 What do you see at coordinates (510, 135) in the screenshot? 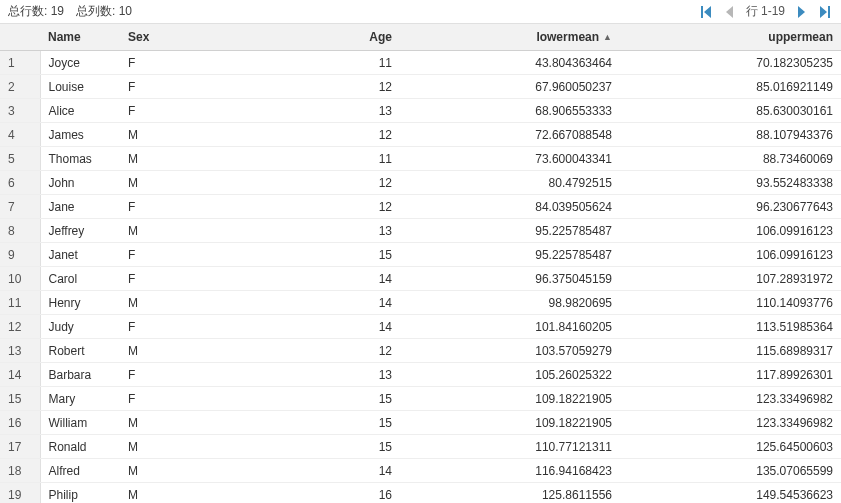
I see `cell-lowermean: 72.667088548` at bounding box center [510, 135].